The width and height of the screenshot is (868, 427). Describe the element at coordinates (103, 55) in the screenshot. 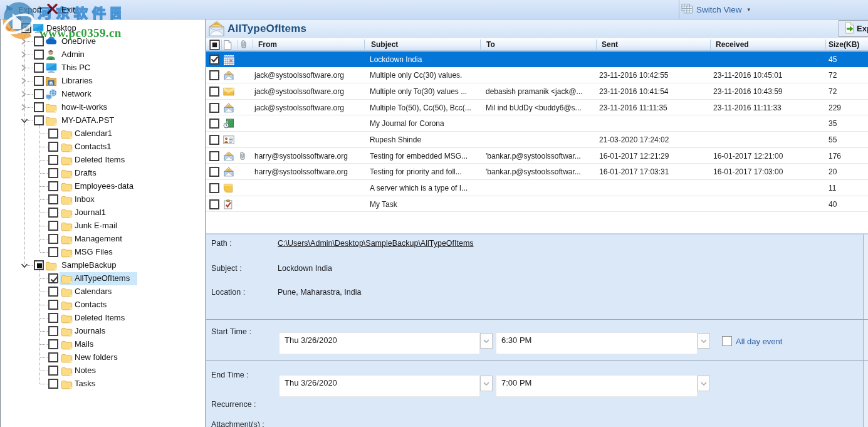

I see `tree-item-admin: Admin` at that location.